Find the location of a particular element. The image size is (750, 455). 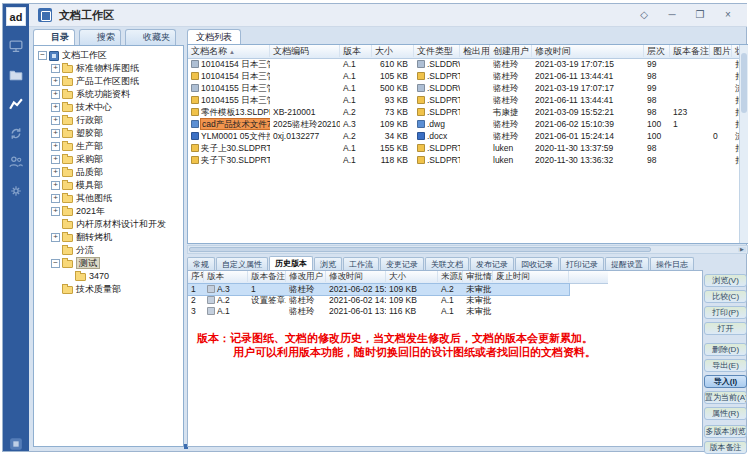

tree-item: +塑胶部 is located at coordinates (108, 134).